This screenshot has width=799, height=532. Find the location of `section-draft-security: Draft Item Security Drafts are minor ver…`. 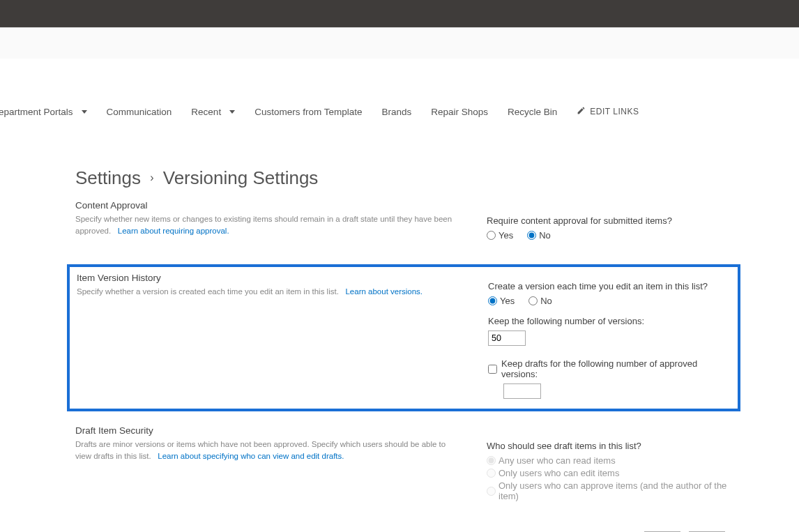

section-draft-security: Draft Item Security Drafts are minor ver… is located at coordinates (404, 464).